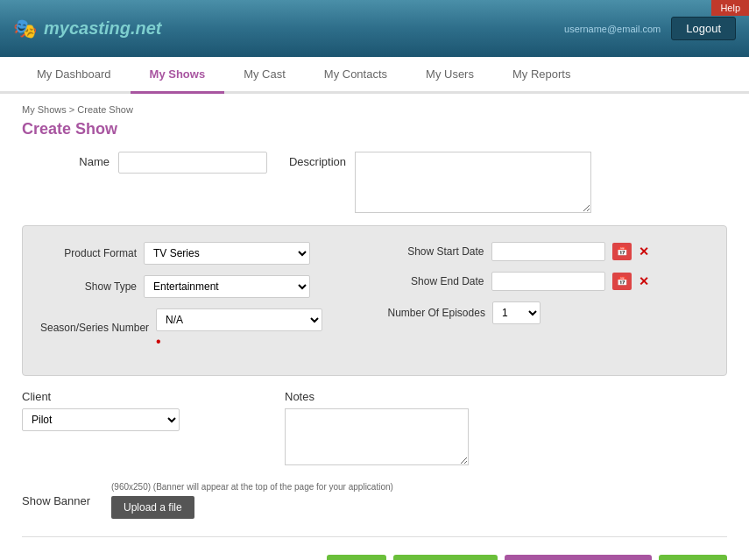  Describe the element at coordinates (61, 501) in the screenshot. I see `show-banner-label: Show Banner` at that location.